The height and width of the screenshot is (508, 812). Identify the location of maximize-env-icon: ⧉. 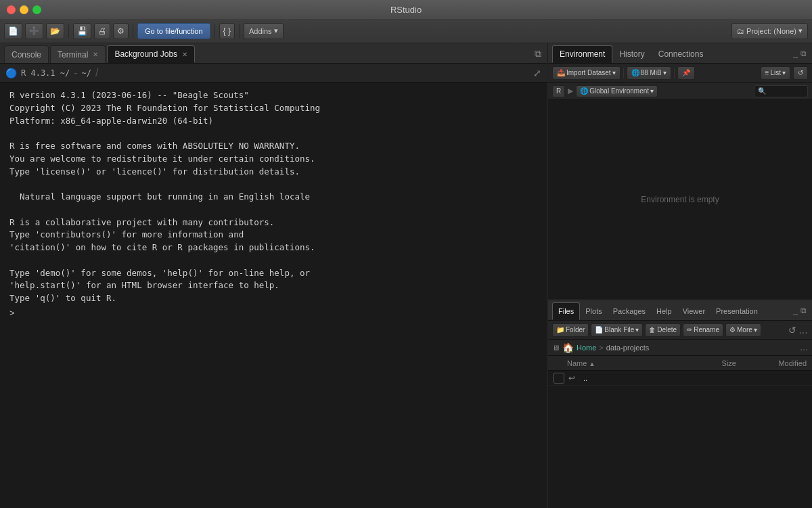
(804, 53).